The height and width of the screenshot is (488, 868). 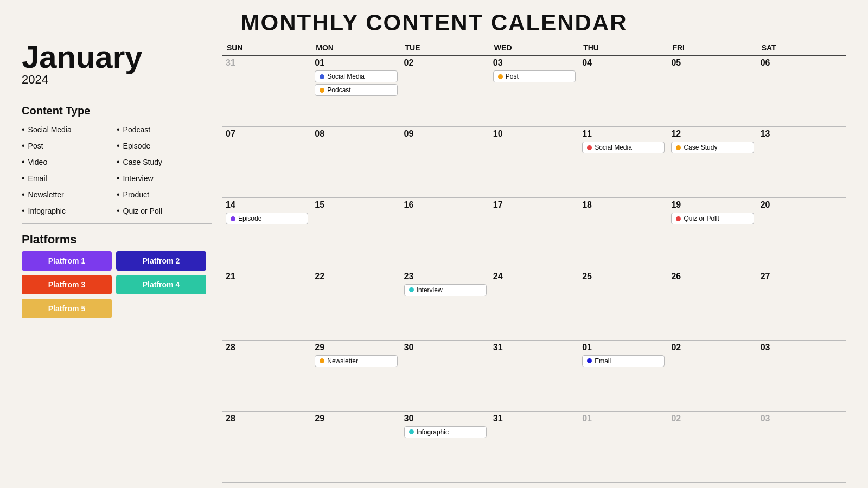 I want to click on page-title: MONTHLY CONTENT CALENDAR, so click(x=434, y=23).